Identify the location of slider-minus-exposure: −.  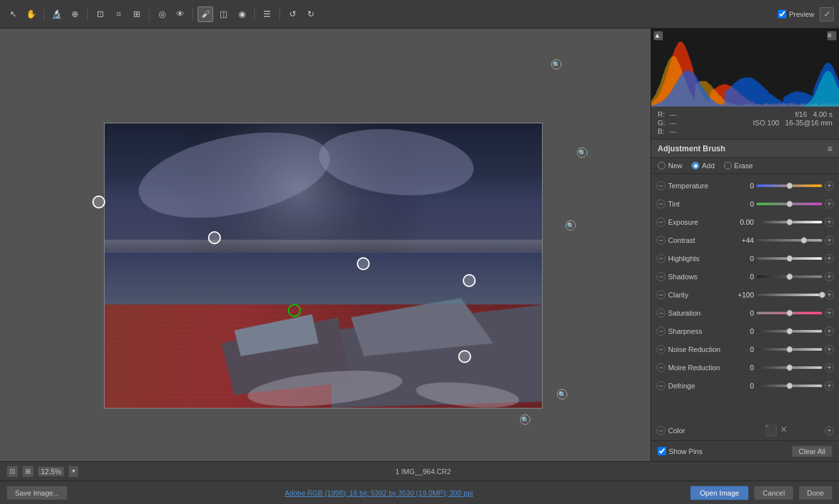
(661, 222).